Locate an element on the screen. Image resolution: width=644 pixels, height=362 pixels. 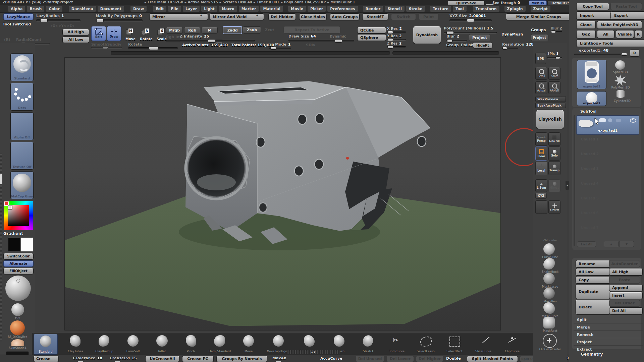
dynamic-label: Dynamic is located at coordinates (338, 36).